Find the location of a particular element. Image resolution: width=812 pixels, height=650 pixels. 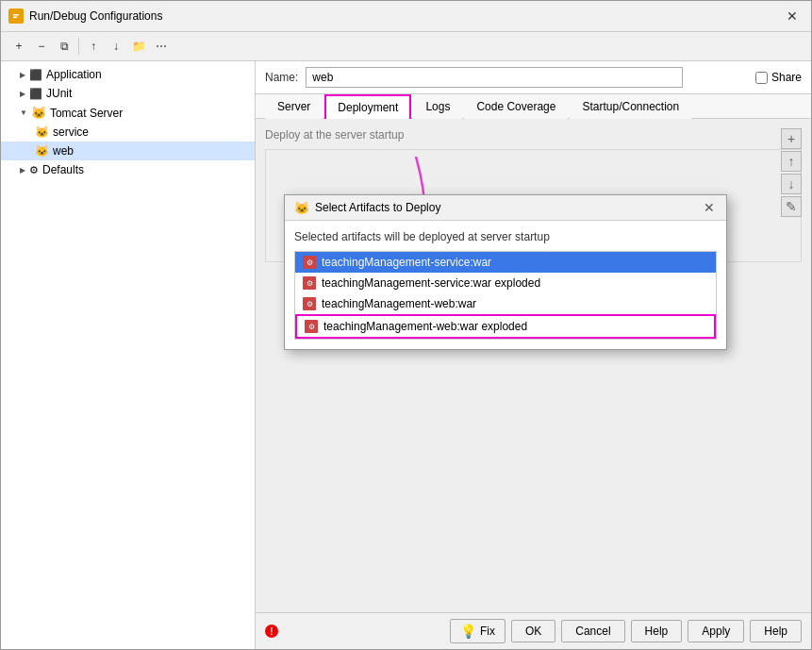

folder-button: 📁 is located at coordinates (139, 46).